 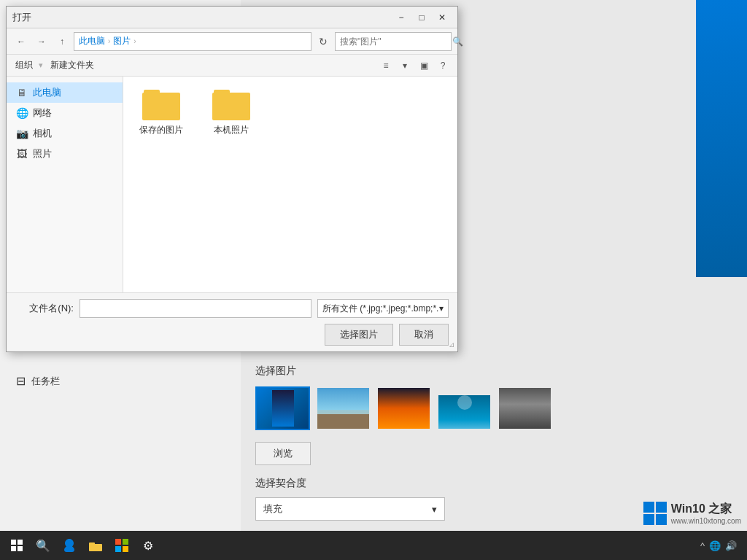 I want to click on image-ocean, so click(x=464, y=413).